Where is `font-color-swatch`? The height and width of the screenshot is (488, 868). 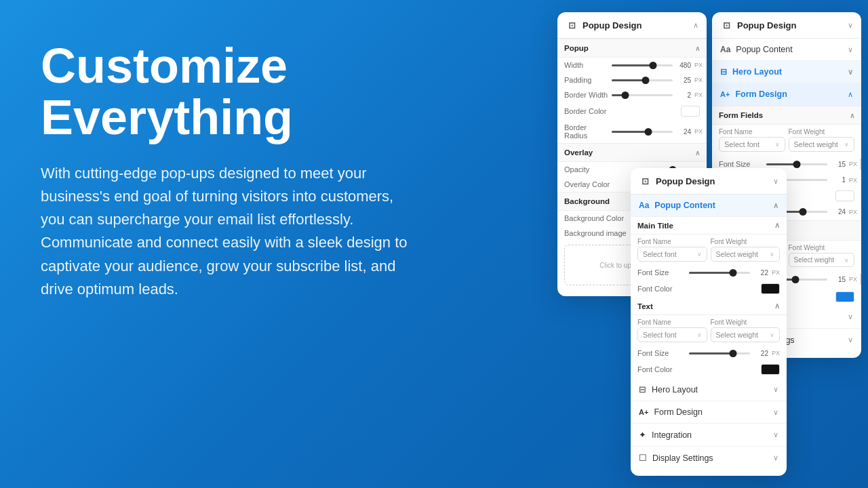 font-color-swatch is located at coordinates (861, 164).